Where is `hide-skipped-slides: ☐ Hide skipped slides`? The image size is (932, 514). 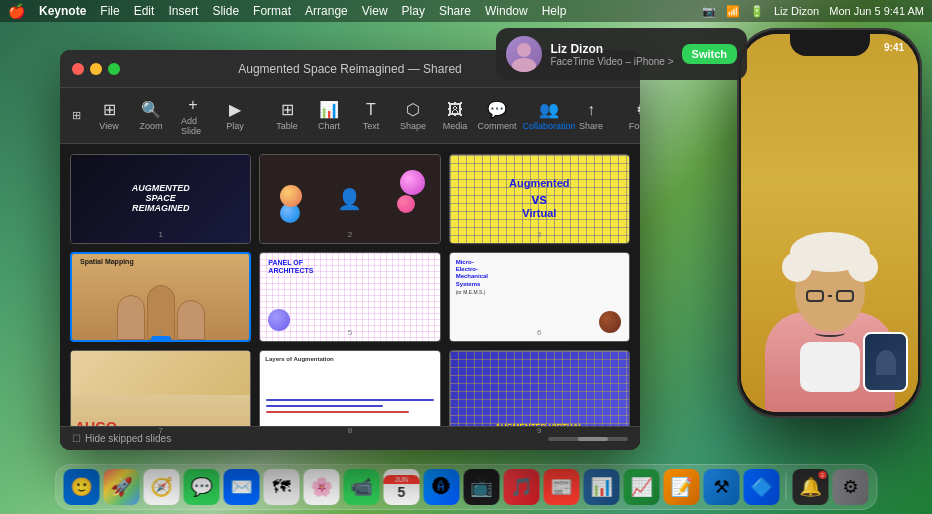 hide-skipped-slides: ☐ Hide skipped slides is located at coordinates (122, 438).